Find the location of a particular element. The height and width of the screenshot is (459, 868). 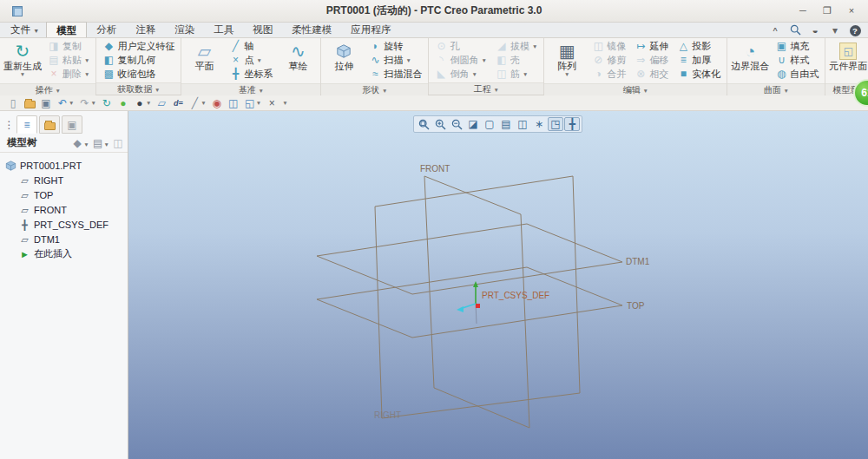

ribbon-group-label: 操作 ▼ is located at coordinates (48, 89).